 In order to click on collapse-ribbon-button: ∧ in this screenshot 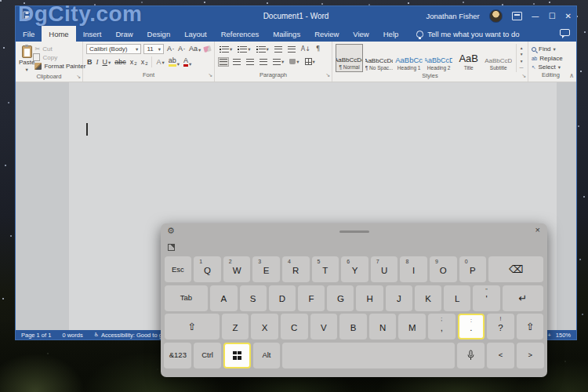, I will do `click(572, 75)`.